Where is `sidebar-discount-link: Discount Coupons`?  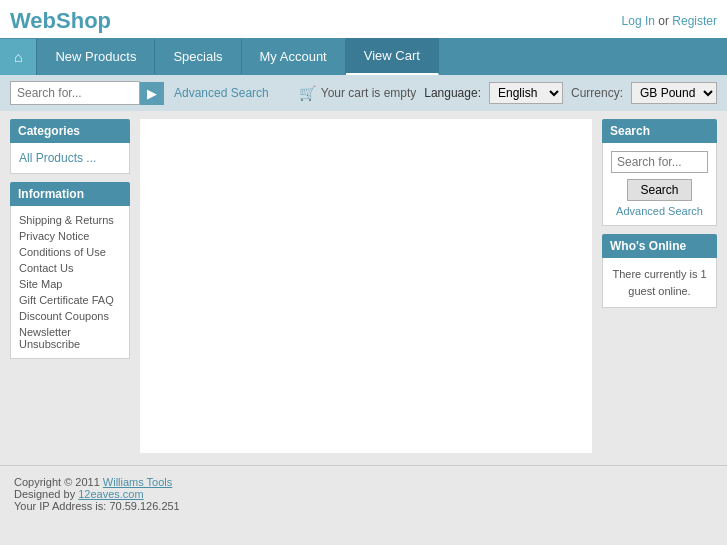
sidebar-discount-link: Discount Coupons is located at coordinates (70, 316).